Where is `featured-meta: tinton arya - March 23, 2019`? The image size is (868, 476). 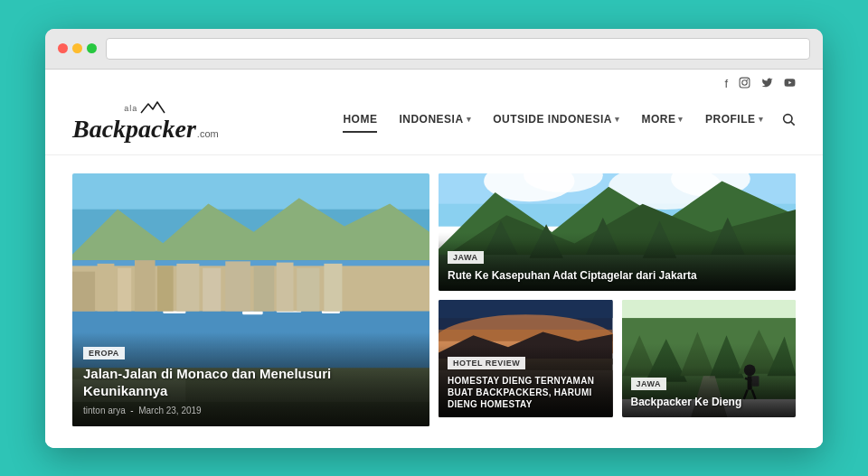 featured-meta: tinton arya - March 23, 2019 is located at coordinates (251, 410).